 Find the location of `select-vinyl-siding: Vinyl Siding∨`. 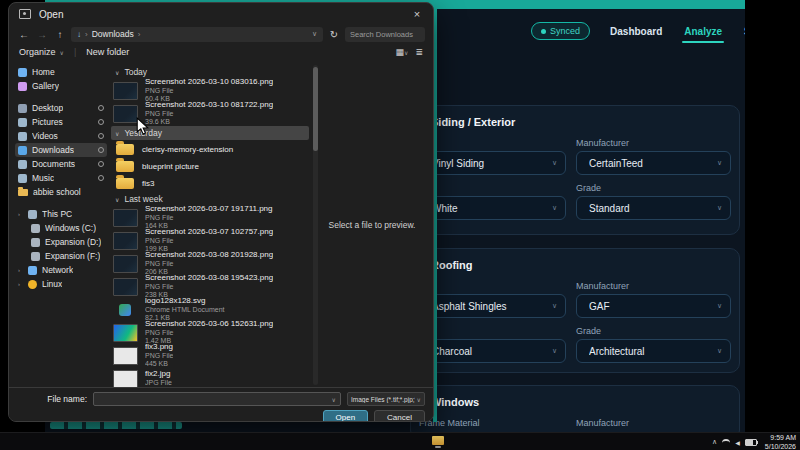

select-vinyl-siding: Vinyl Siding∨ is located at coordinates (492, 163).